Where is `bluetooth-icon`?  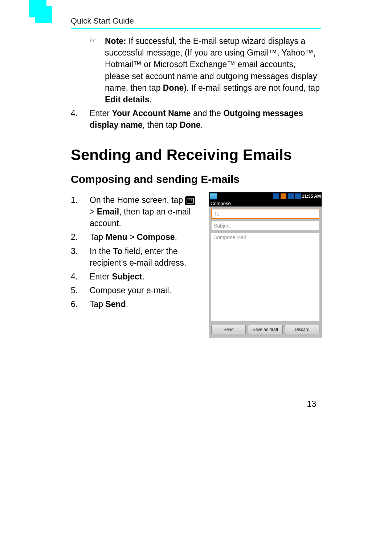 bluetooth-icon is located at coordinates (276, 196).